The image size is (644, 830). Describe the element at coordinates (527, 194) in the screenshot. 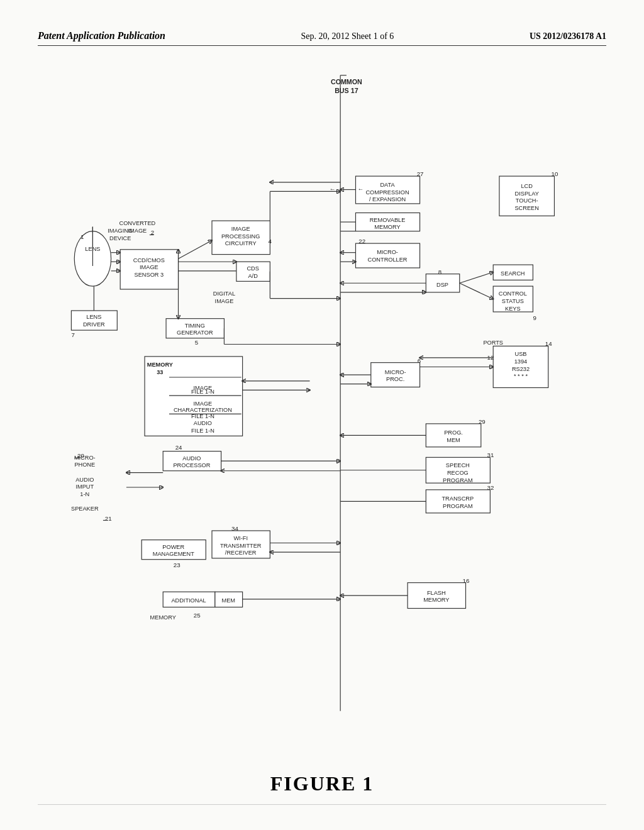

I see `svg-text: DISPLAY` at that location.